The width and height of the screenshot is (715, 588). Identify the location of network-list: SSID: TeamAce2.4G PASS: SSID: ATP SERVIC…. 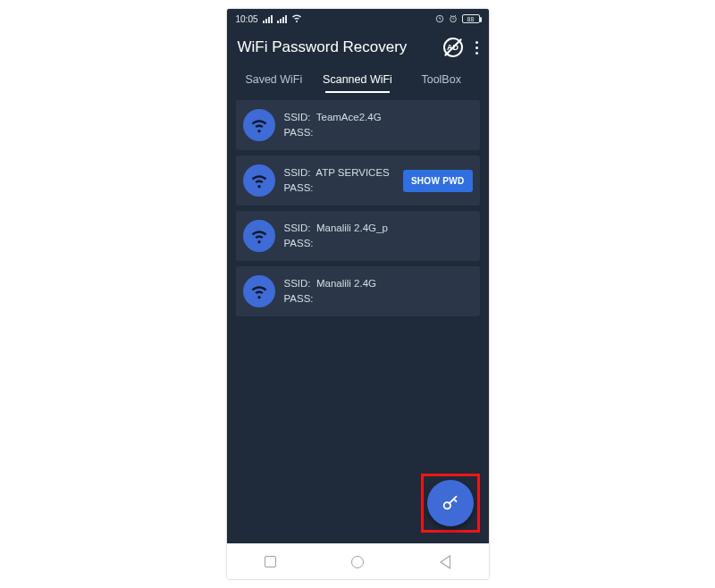
(358, 208).